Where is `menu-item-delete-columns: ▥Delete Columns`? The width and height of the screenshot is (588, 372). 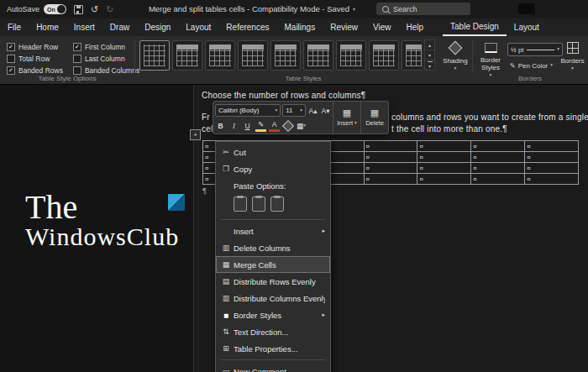 menu-item-delete-columns: ▥Delete Columns is located at coordinates (273, 248).